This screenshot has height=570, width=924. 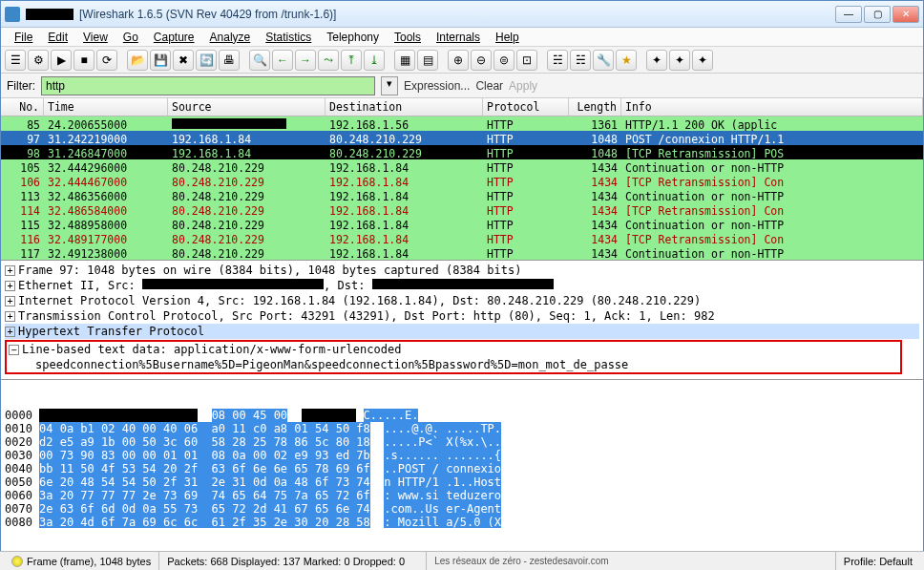 I want to click on redacted-title-part, so click(x=50, y=14).